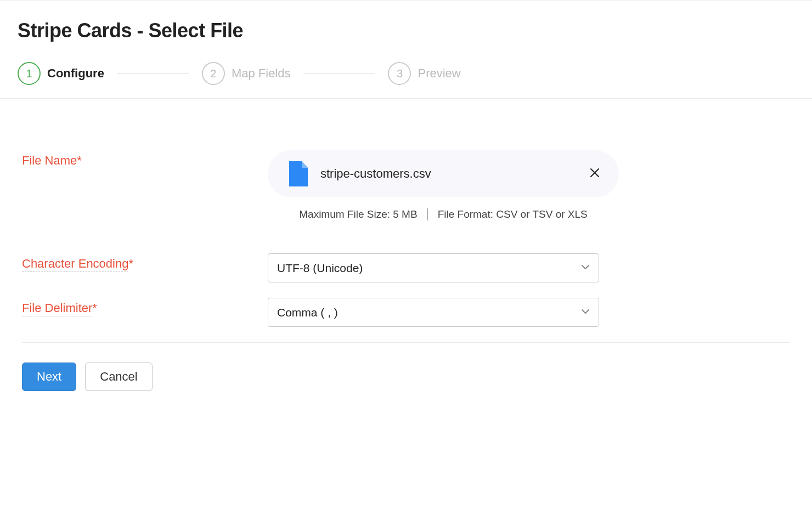 Image resolution: width=812 pixels, height=521 pixels. What do you see at coordinates (246, 73) in the screenshot?
I see `step-map-fields: 2 Map Fields` at bounding box center [246, 73].